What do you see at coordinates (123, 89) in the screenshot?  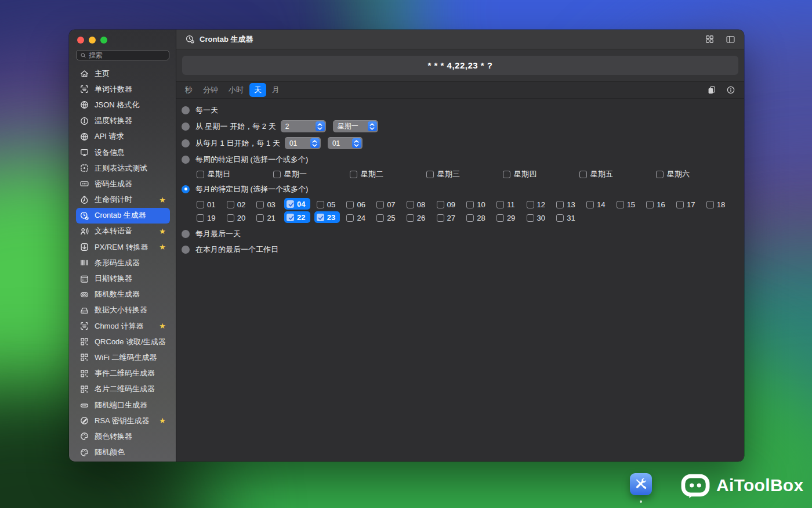 I see `sidebar-item: 单词计数器` at bounding box center [123, 89].